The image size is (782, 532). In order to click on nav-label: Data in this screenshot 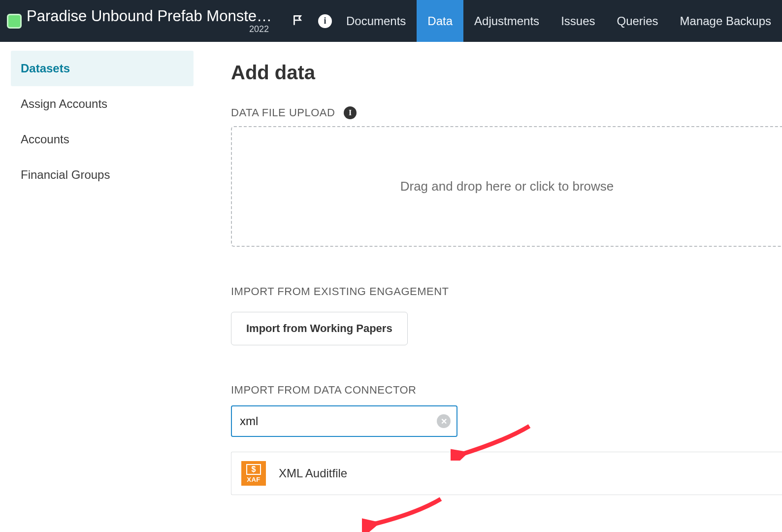, I will do `click(440, 21)`.